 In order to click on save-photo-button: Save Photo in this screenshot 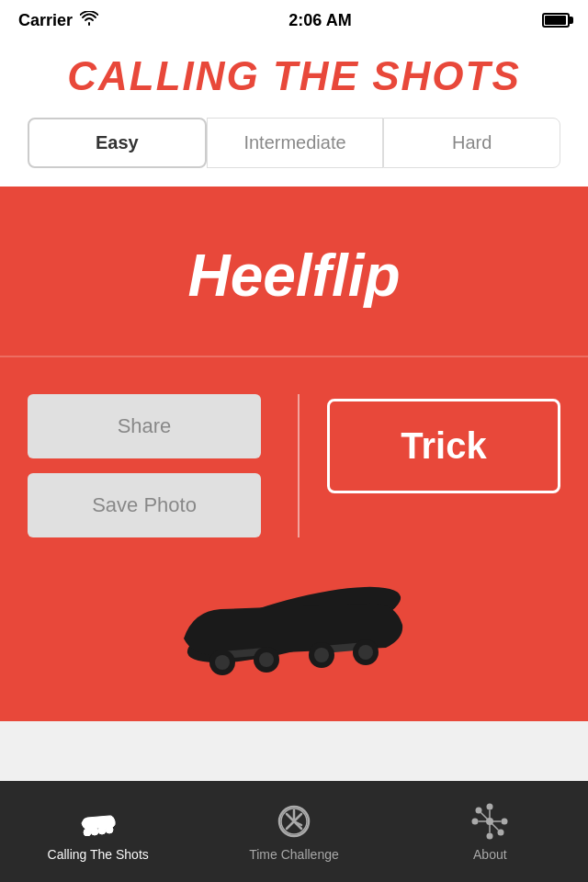, I will do `click(144, 505)`.